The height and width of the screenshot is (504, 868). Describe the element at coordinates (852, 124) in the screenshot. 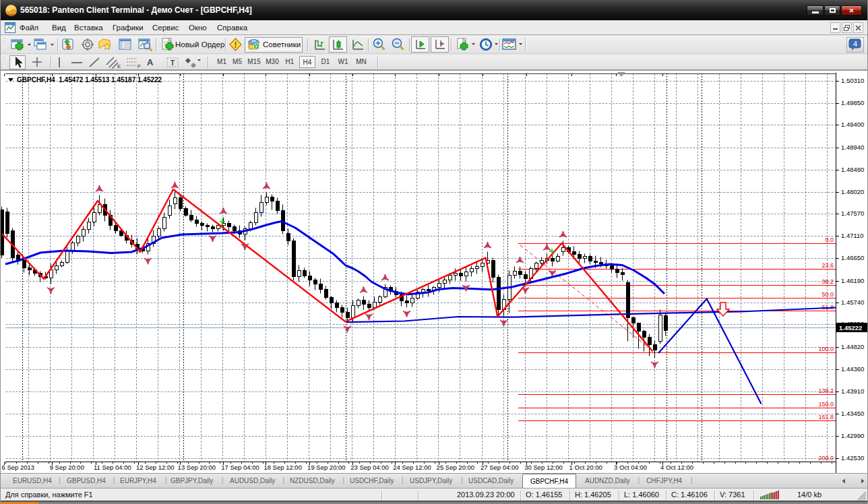

I see `svg-text: 1.49400` at that location.